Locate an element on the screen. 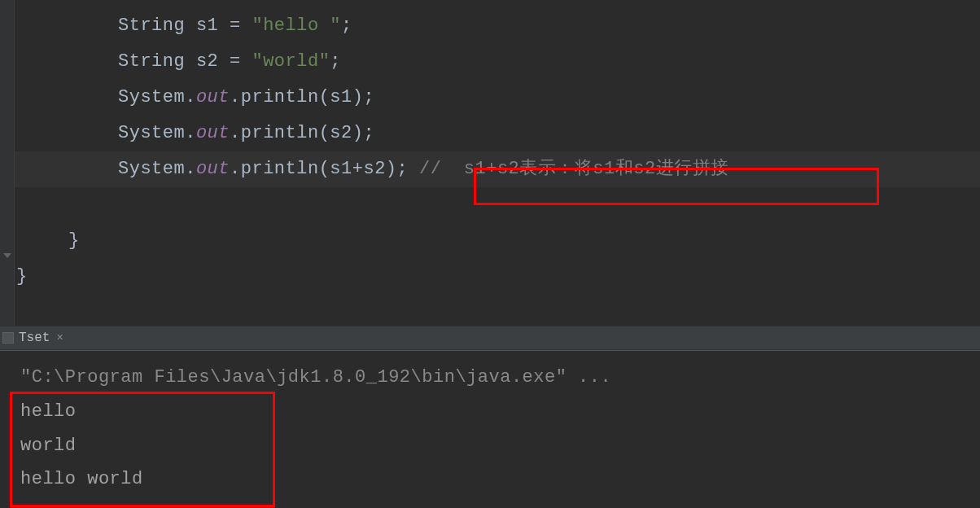  fold-indicator-icon is located at coordinates (7, 256).